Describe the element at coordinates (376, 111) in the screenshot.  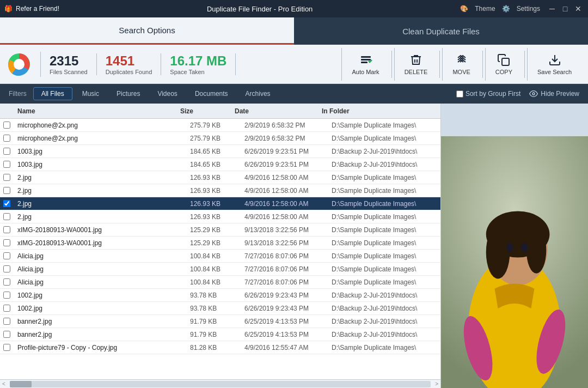
I see `header-folder: In Folder` at that location.